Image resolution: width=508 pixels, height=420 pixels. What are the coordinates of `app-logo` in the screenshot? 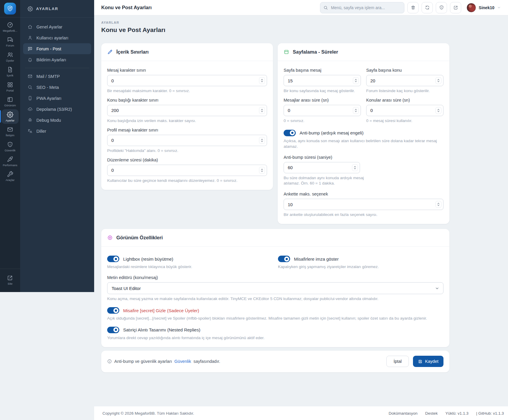 It's located at (10, 9).